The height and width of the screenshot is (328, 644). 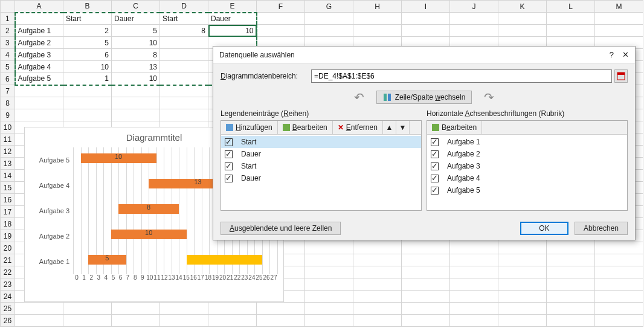 What do you see at coordinates (571, 7) in the screenshot?
I see `col-header: L` at bounding box center [571, 7].